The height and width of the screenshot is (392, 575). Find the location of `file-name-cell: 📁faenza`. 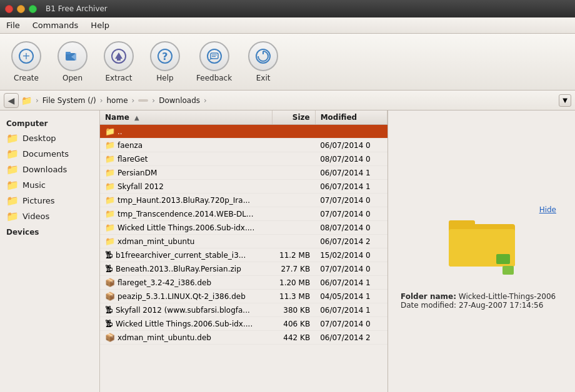

file-name-cell: 📁faenza is located at coordinates (186, 145).